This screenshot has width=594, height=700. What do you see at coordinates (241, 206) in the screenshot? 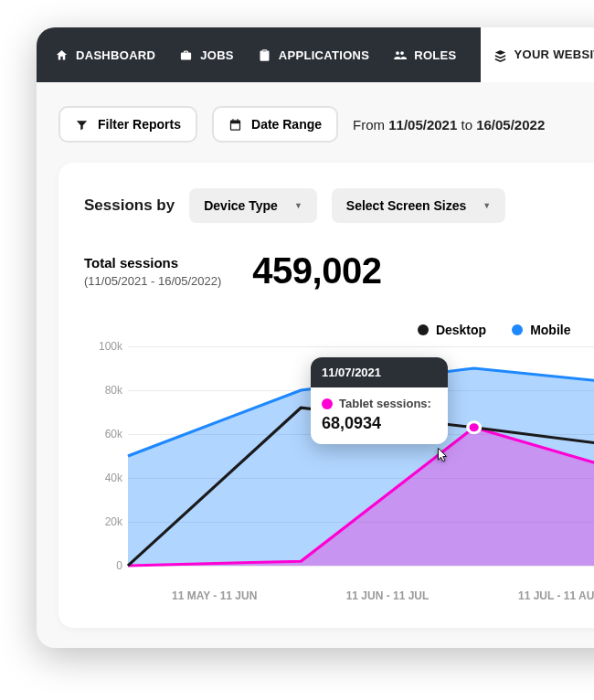
I see `device-type-value: Device Type` at bounding box center [241, 206].